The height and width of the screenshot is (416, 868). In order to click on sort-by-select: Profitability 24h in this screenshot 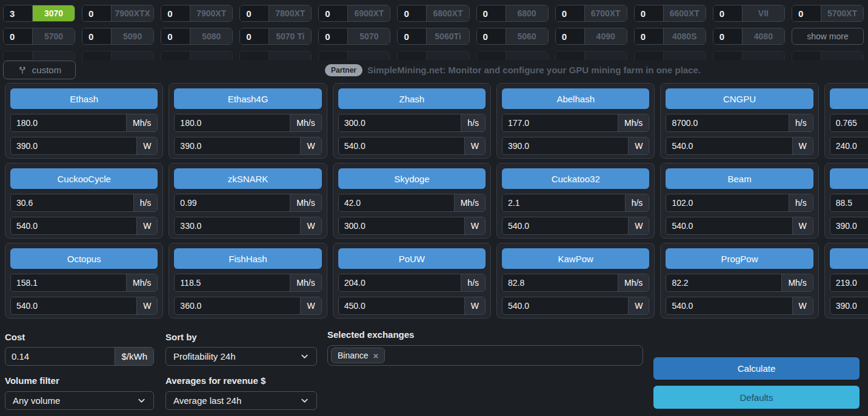, I will do `click(241, 356)`.